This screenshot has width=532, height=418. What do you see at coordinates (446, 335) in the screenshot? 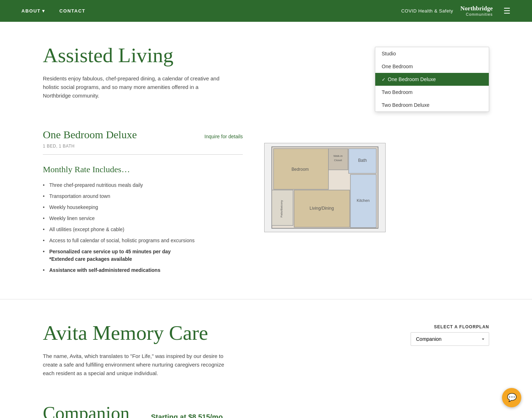
I see `select-floorplan-container: SELECT A FLOORPLAN Companion Studio One …` at bounding box center [446, 335].